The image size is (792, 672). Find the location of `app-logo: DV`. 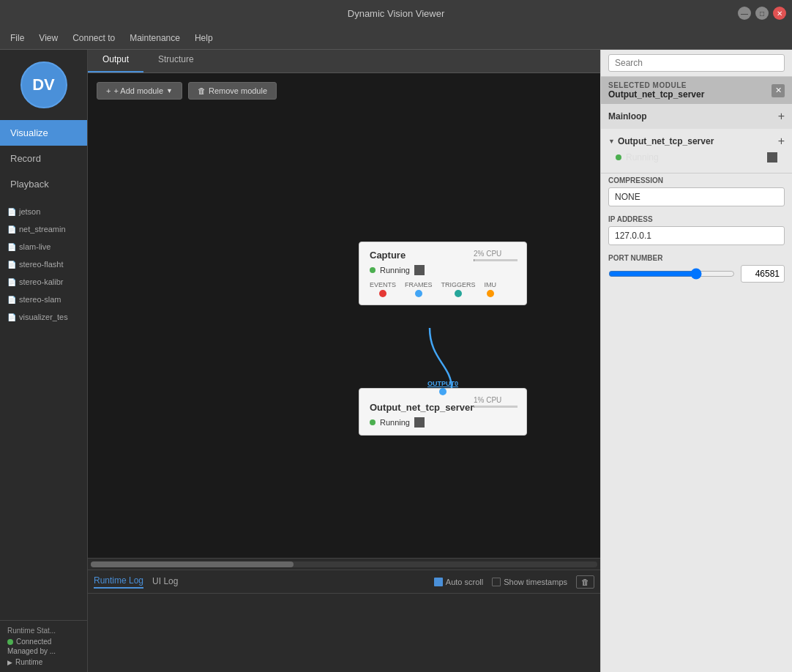

app-logo: DV is located at coordinates (44, 85).